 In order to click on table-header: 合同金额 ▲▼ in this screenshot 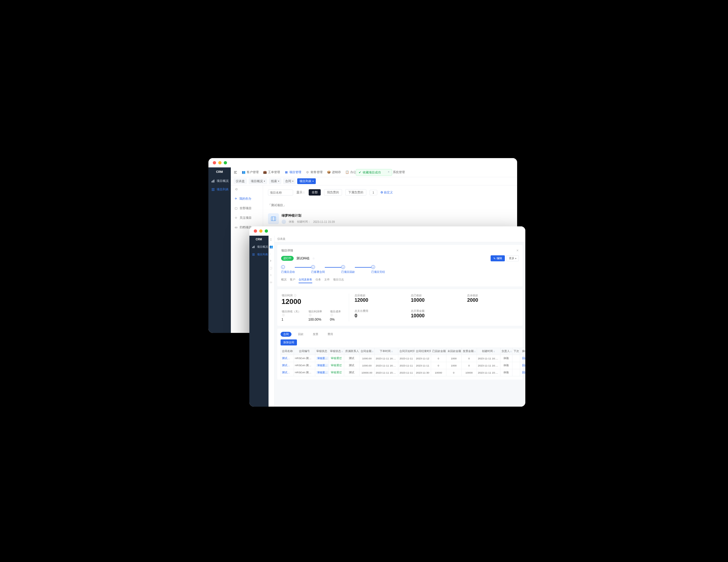, I will do `click(367, 351)`.